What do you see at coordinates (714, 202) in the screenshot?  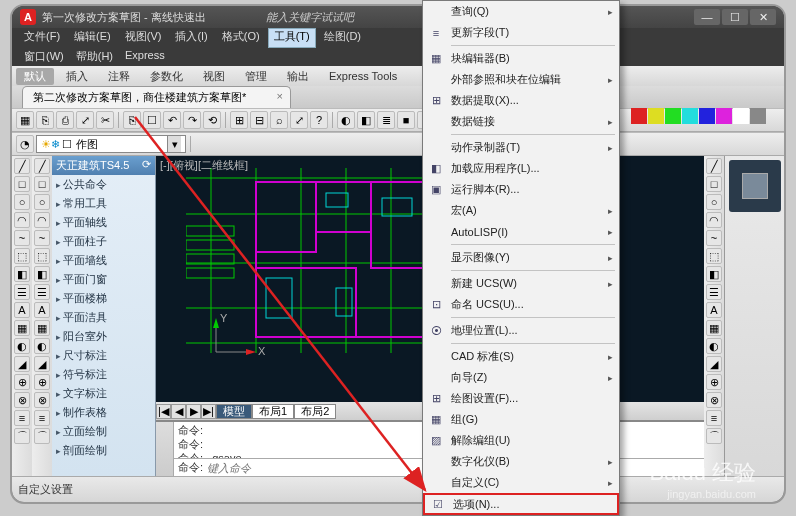 I see `vt3-btn-2: ○` at bounding box center [714, 202].